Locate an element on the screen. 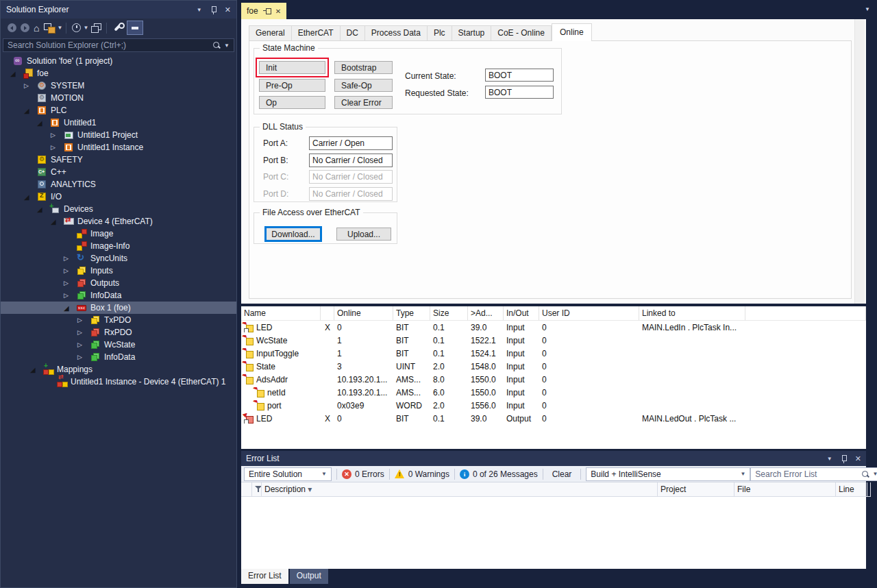 The image size is (877, 588). switch-views-dropdown-icon: ▼ is located at coordinates (60, 27).